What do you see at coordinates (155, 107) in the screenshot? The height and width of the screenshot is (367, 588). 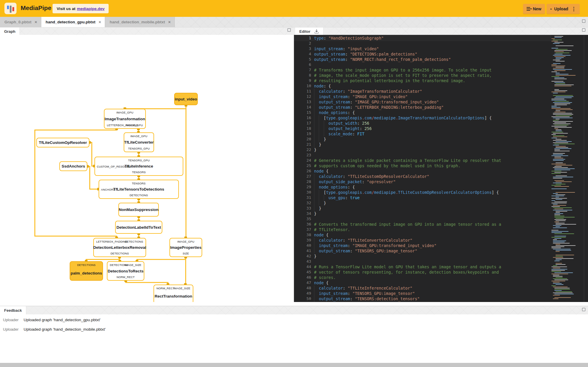 I see `graph-edge` at bounding box center [155, 107].